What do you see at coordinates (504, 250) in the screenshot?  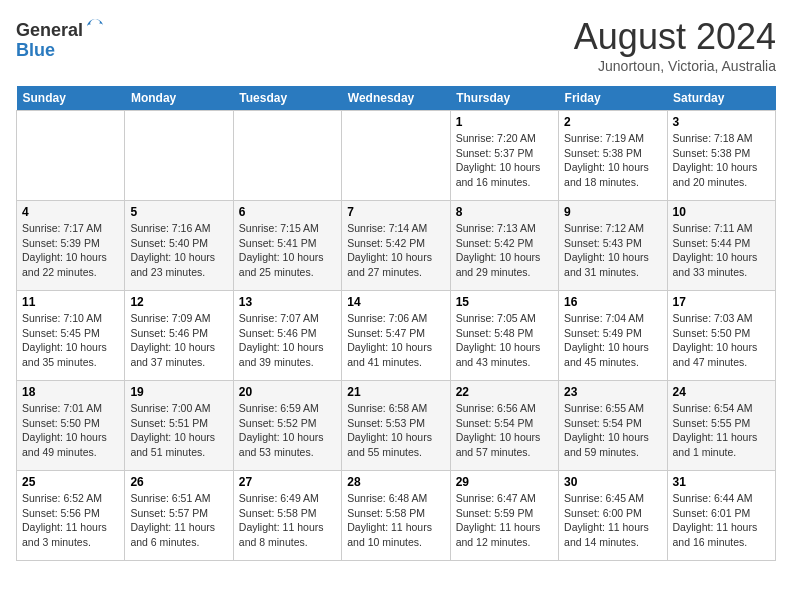 I see `day-info: Sunrise: 7:13 AMSunset: 5:42 PMDaylight:…` at bounding box center [504, 250].